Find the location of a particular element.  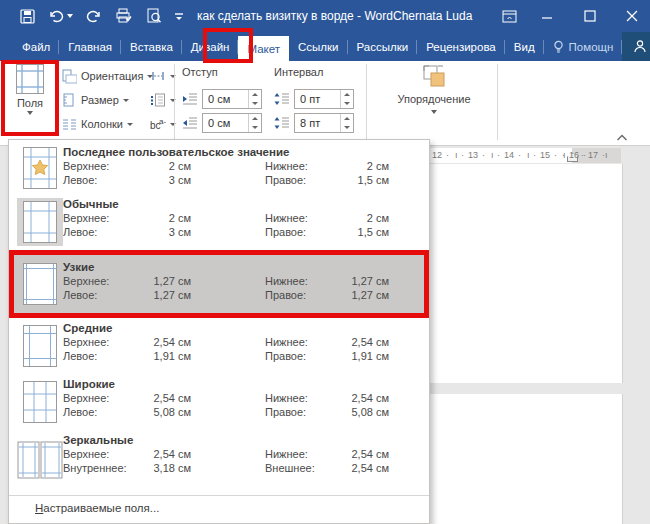

indent-right-row: 0 см is located at coordinates (222, 122).